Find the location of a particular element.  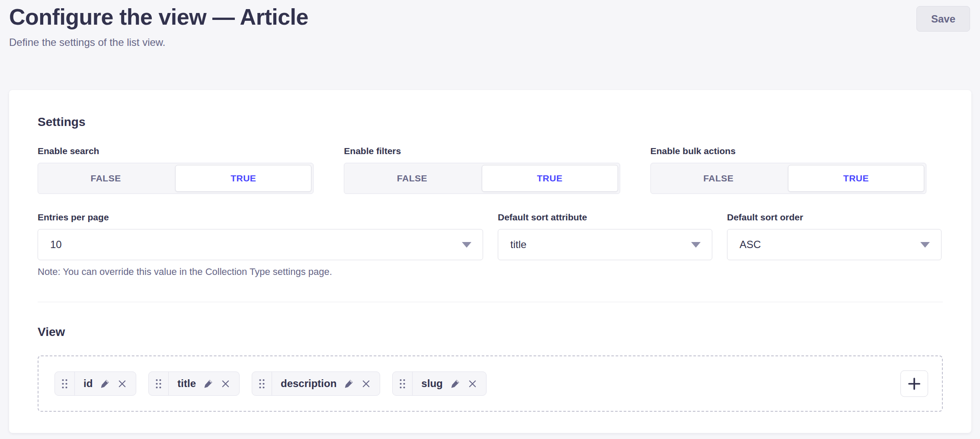

add-field-button is located at coordinates (914, 384).